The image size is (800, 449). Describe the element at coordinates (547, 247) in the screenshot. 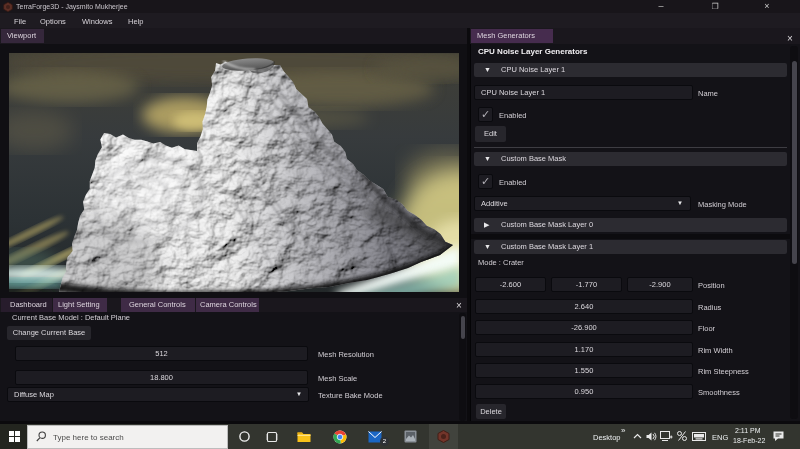

I see `header-label: Custom Base Mask Layer 1` at that location.